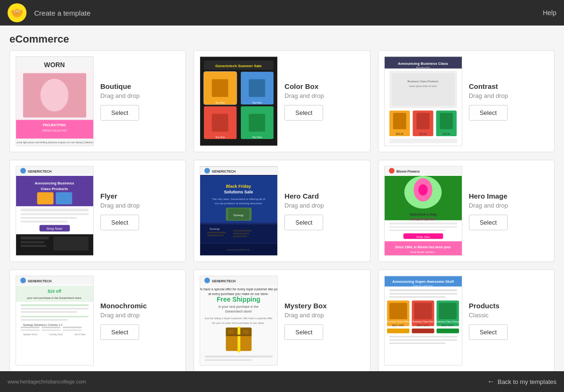 The height and width of the screenshot is (392, 564). I want to click on svg-text: $10 off, so click(55, 291).